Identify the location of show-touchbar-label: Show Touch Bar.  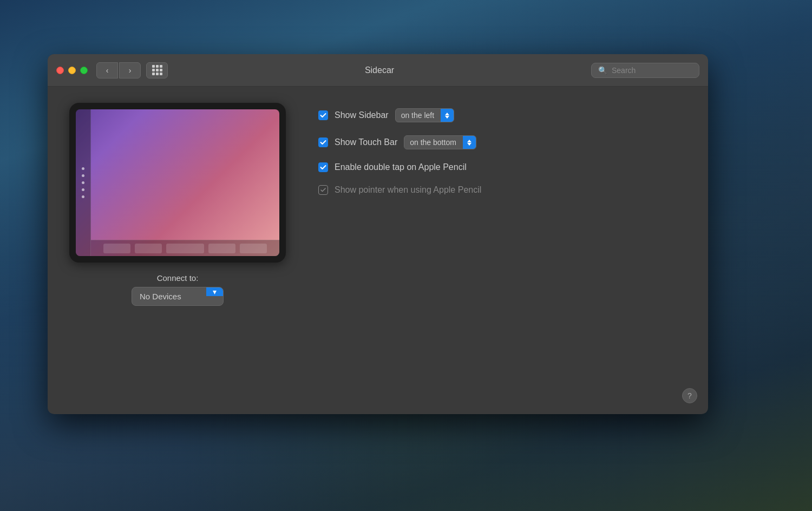
(366, 142).